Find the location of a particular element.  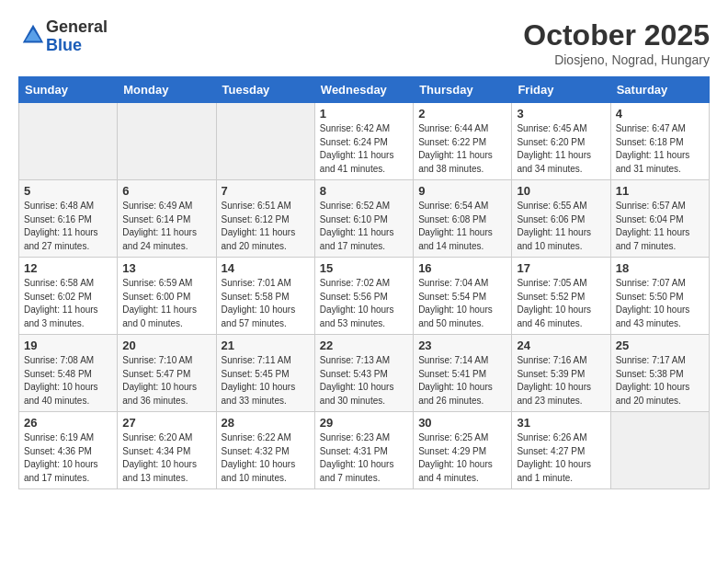

logo-general: General is located at coordinates (77, 27).